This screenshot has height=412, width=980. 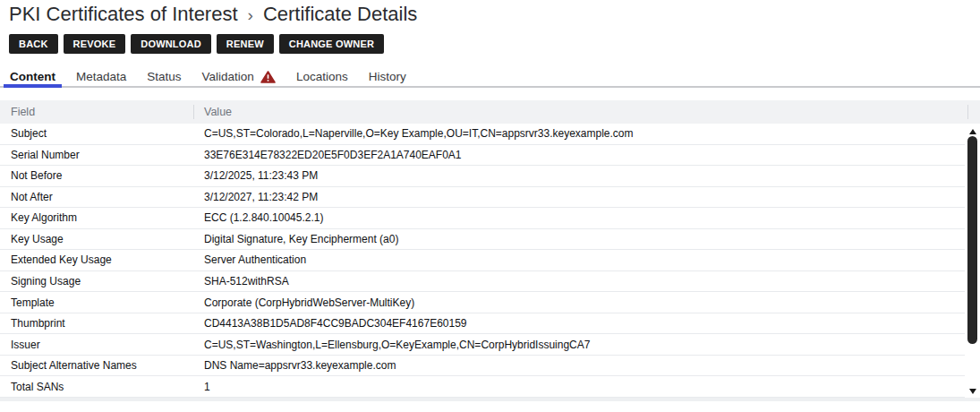 I want to click on field-cell: Thumbprint, so click(x=97, y=323).